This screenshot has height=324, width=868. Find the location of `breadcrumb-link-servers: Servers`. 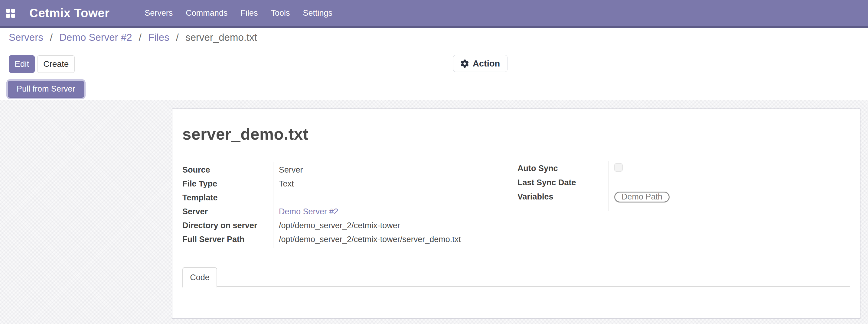

breadcrumb-link-servers: Servers is located at coordinates (26, 37).